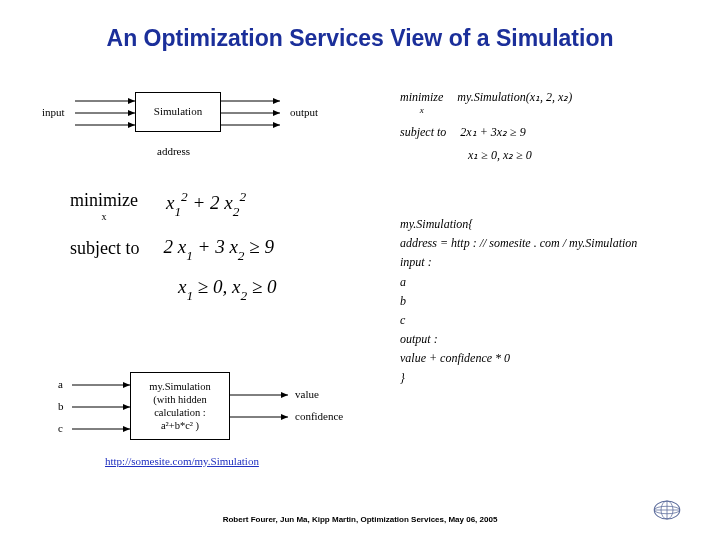 This screenshot has height=540, width=720. Describe the element at coordinates (61, 406) in the screenshot. I see `input-b: b` at that location.